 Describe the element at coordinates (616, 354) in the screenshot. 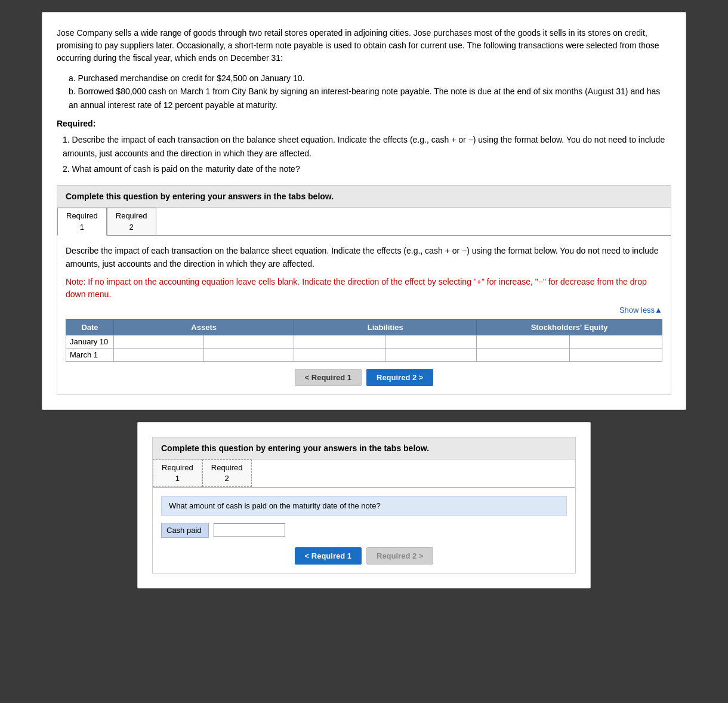

I see `equity-input-2b` at that location.